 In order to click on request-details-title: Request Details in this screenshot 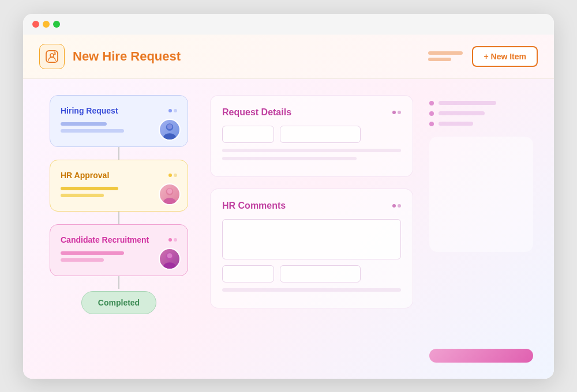, I will do `click(257, 112)`.